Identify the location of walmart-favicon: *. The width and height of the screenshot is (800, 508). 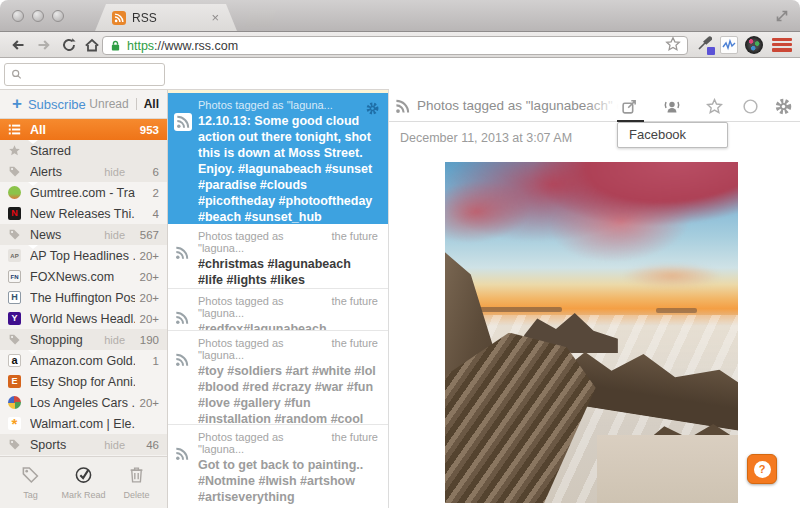
(14, 424).